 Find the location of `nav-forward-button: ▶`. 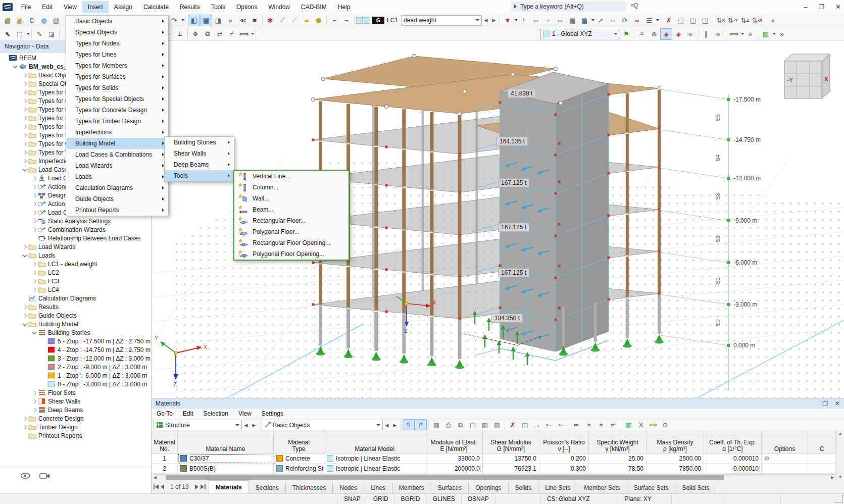

nav-forward-button: ▶ is located at coordinates (254, 425).